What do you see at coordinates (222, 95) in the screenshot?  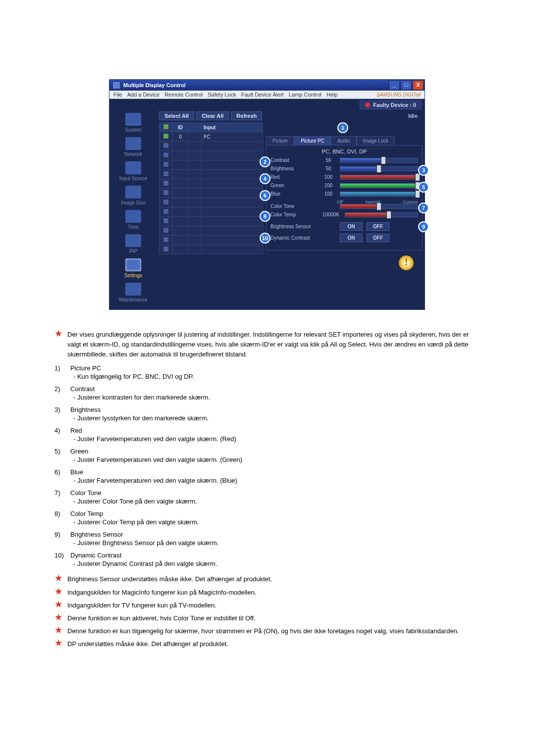 I see `menu-safety-lock: Safety Lock` at bounding box center [222, 95].